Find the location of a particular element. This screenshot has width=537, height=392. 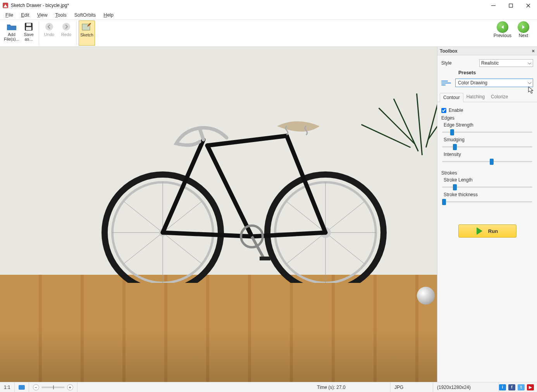

undo-label: Undo is located at coordinates (49, 34).